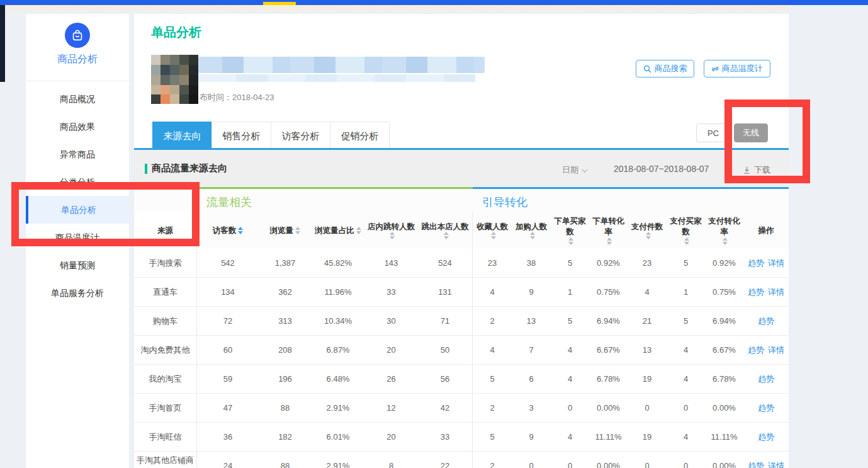 The width and height of the screenshot is (868, 468). I want to click on value-cell: 6.01%, so click(338, 437).